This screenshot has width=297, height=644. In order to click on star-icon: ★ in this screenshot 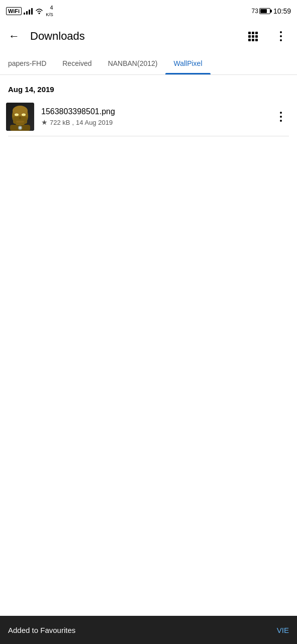, I will do `click(44, 122)`.